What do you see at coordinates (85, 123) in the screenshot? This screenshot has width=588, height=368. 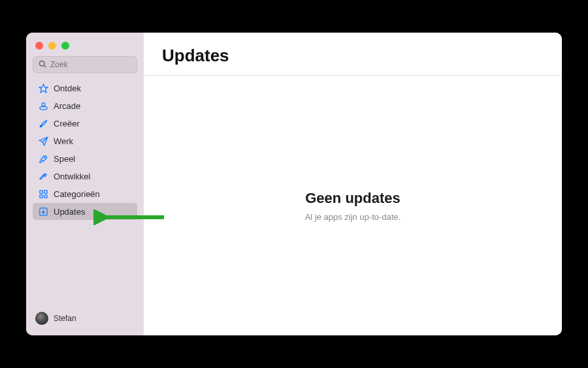 I see `sidebar-item-creeer: Creëer` at bounding box center [85, 123].